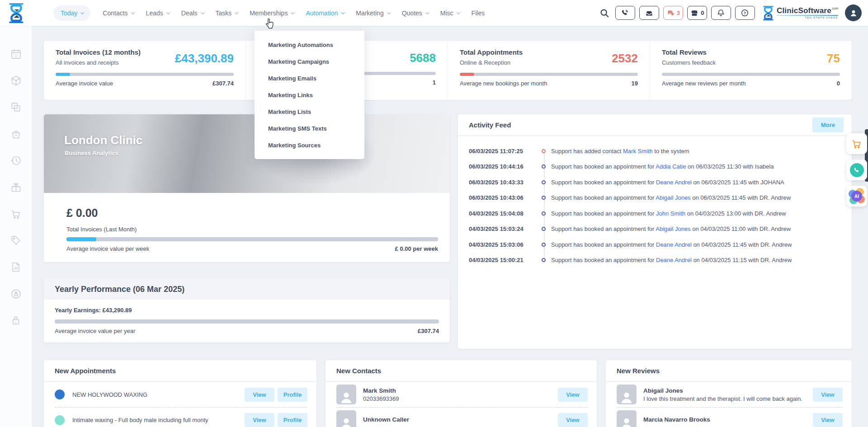  I want to click on menu-item-marketing-automations: Marketing Automations, so click(309, 45).